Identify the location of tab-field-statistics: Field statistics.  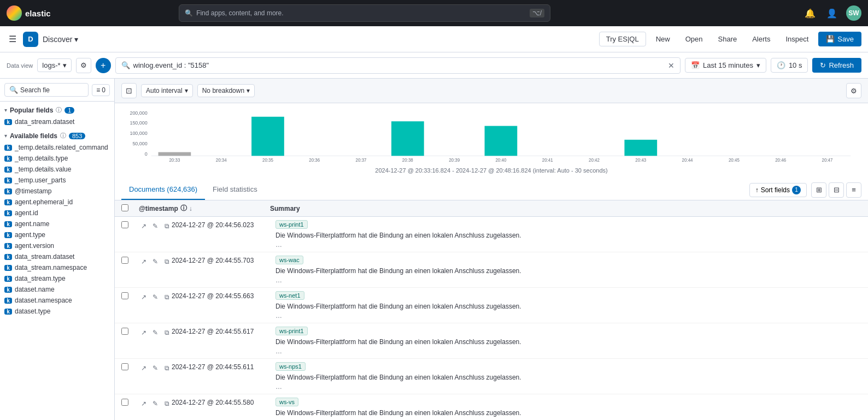
(235, 190).